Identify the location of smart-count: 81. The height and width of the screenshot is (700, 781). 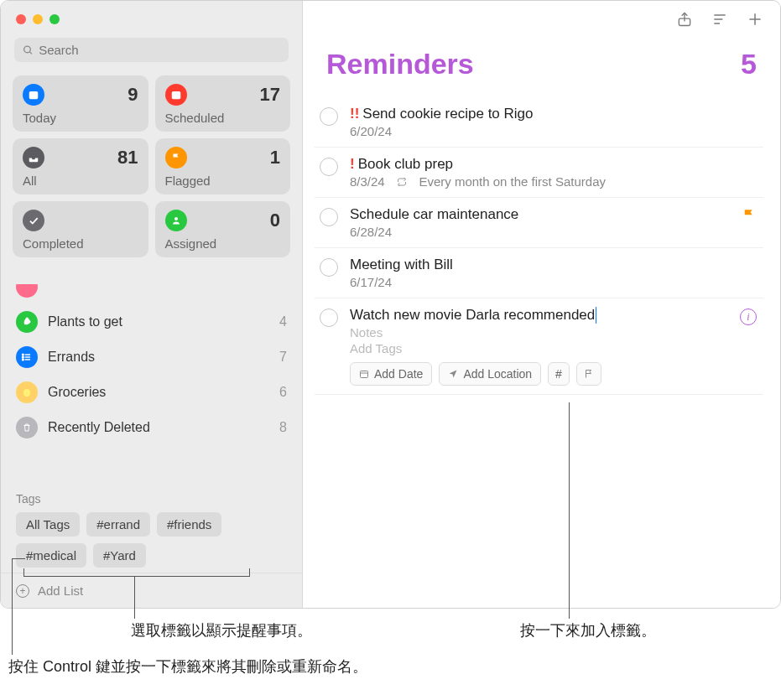
(128, 158).